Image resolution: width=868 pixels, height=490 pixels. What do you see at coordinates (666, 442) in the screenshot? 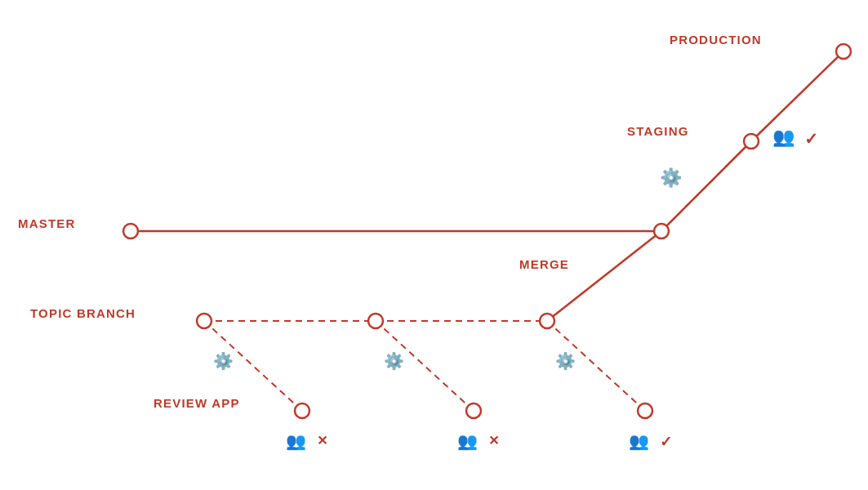
I see `check-icon-review3: ✓` at bounding box center [666, 442].